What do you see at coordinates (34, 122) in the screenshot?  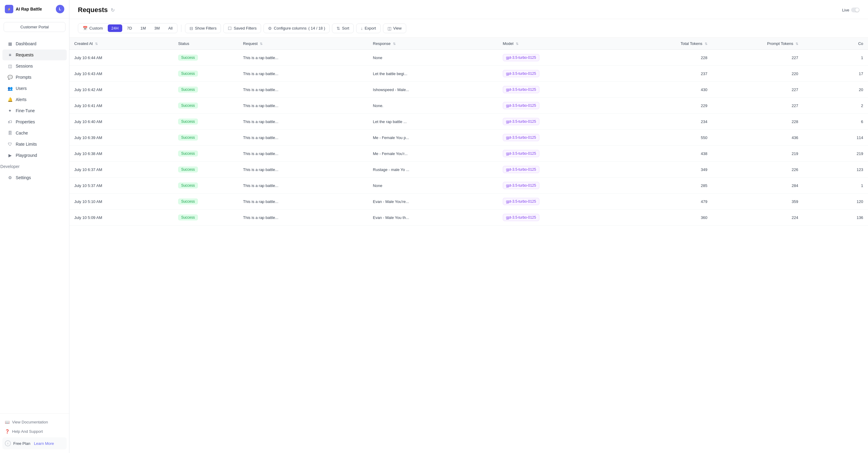 I see `sidebar-item-properties: 🏷 Properties` at bounding box center [34, 122].